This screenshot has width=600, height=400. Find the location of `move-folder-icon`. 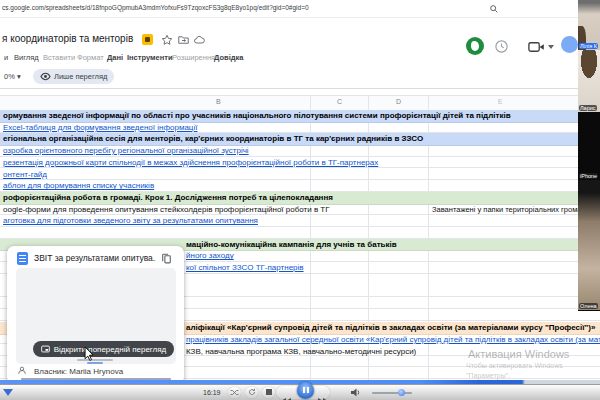

move-folder-icon is located at coordinates (184, 40).